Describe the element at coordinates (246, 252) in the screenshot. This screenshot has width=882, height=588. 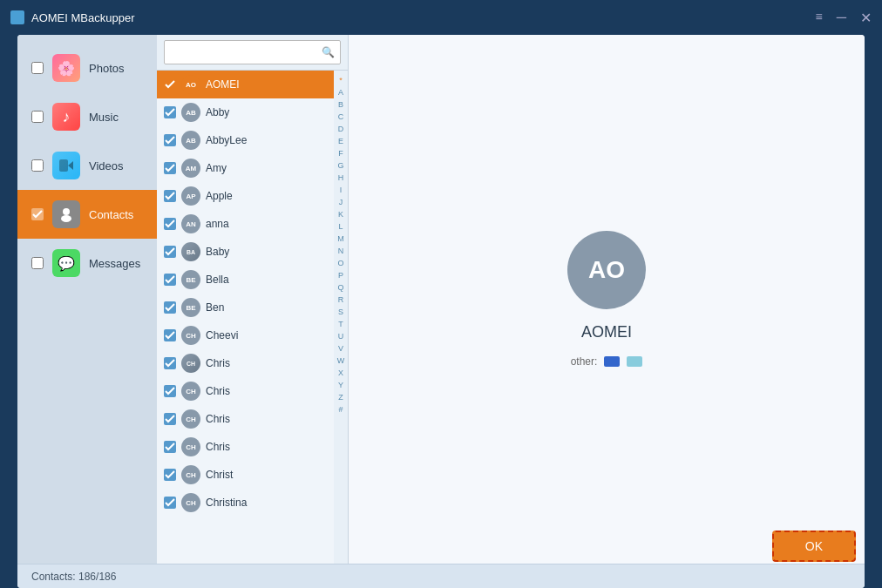
I see `contact-item: BABaby` at that location.